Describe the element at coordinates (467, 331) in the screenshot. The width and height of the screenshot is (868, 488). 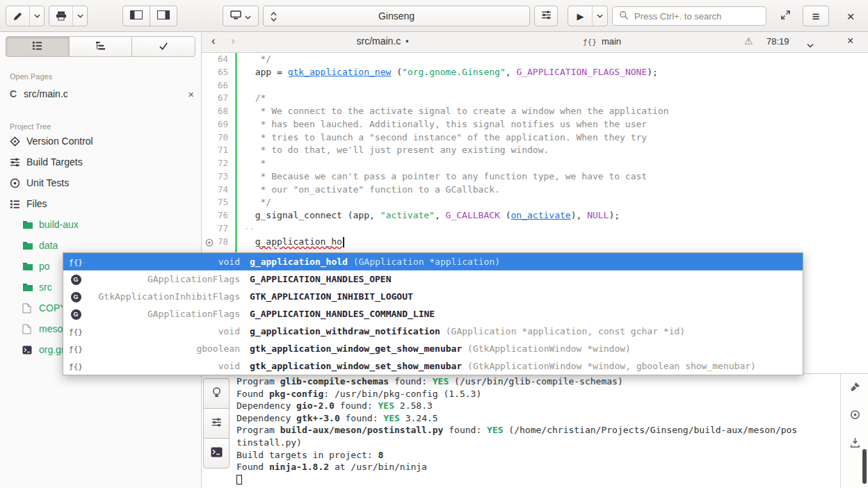
I see `completion-name: g_application_withdraw_notification (GAp…` at that location.